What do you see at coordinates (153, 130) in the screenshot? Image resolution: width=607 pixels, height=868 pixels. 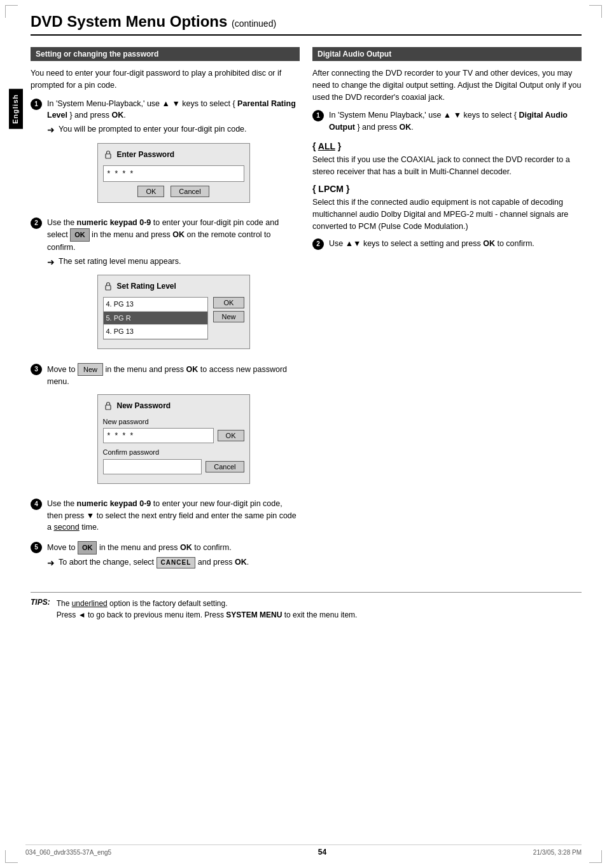 I see `step1-note-text: You will be prompted to enter your four-…` at bounding box center [153, 130].